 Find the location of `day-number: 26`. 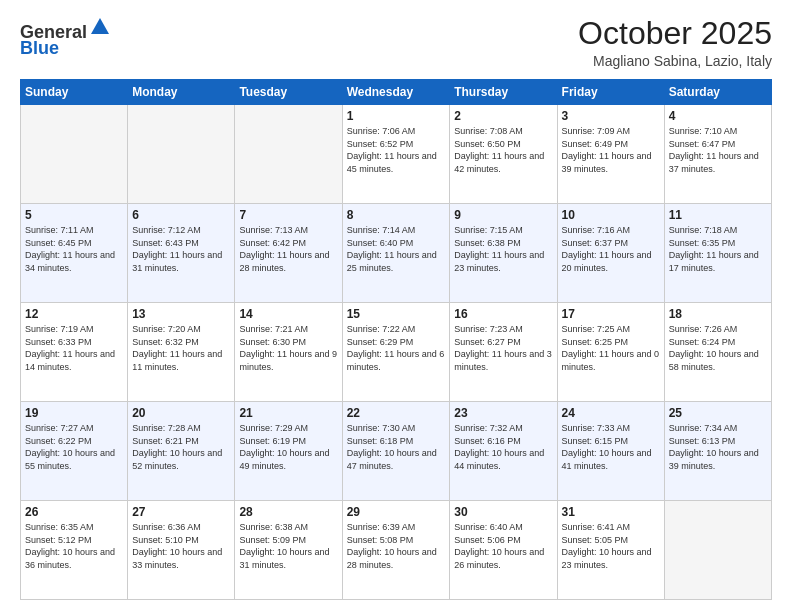

day-number: 26 is located at coordinates (74, 512).